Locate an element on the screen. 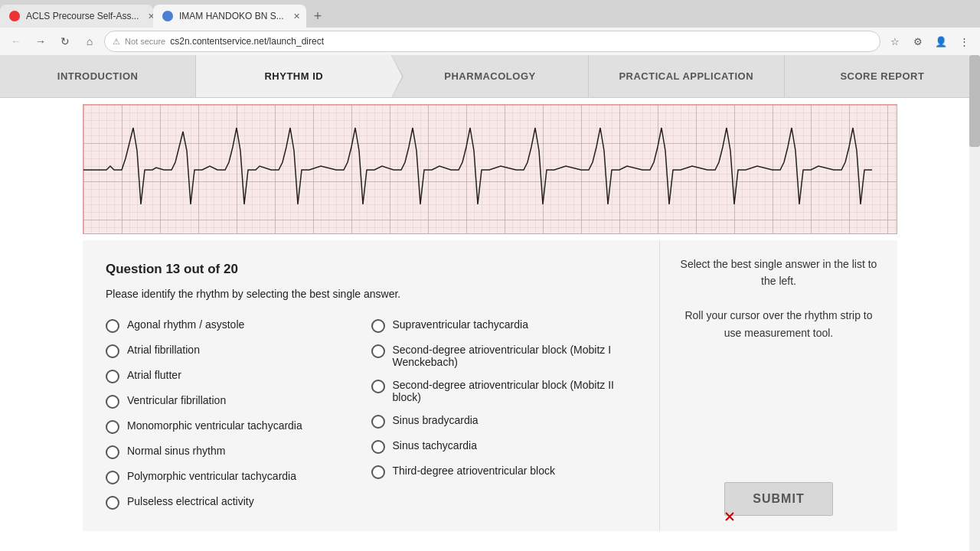  submit-wrapper: SUBMIT is located at coordinates (778, 499).